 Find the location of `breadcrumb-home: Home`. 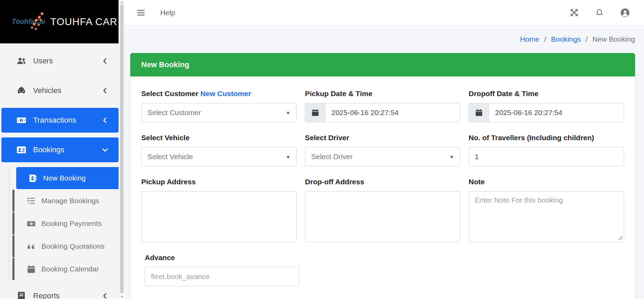

breadcrumb-home: Home is located at coordinates (530, 39).